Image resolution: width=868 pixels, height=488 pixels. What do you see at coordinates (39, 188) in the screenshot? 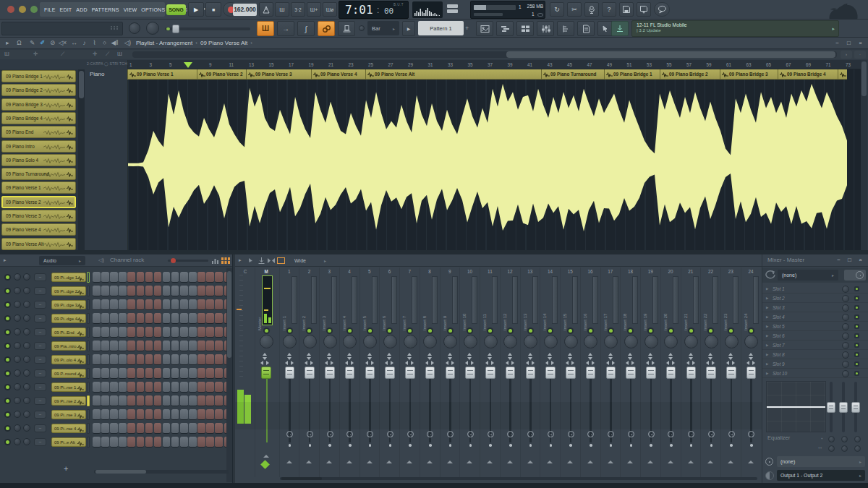
I see `picker-clip-item: 09 Piano Verse 1` at bounding box center [39, 188].